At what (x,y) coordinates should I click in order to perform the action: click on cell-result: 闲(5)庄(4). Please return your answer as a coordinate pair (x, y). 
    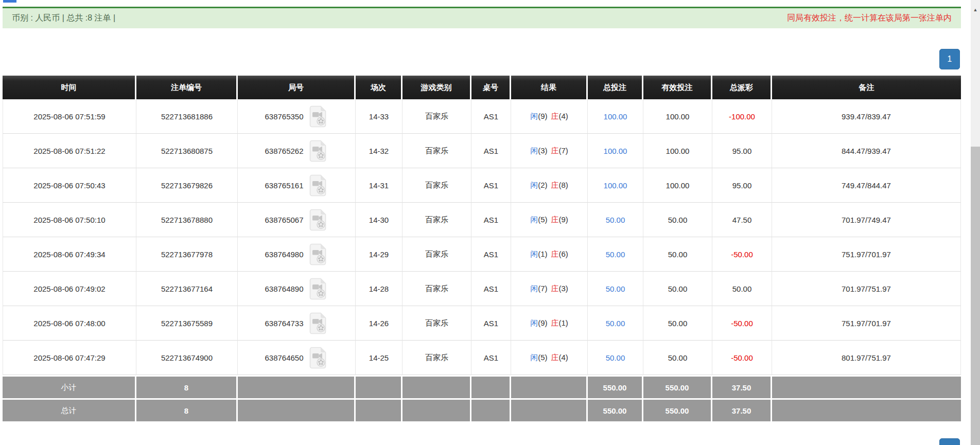
    Looking at the image, I should click on (550, 358).